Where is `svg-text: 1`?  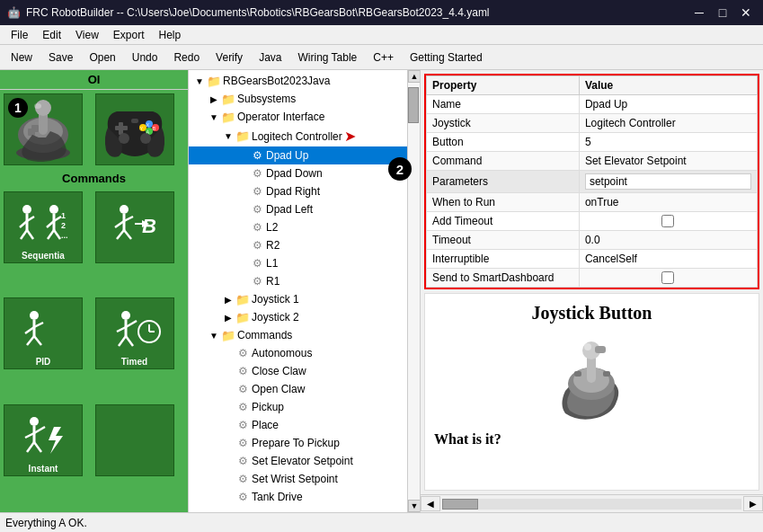
svg-text: 1 is located at coordinates (63, 216).